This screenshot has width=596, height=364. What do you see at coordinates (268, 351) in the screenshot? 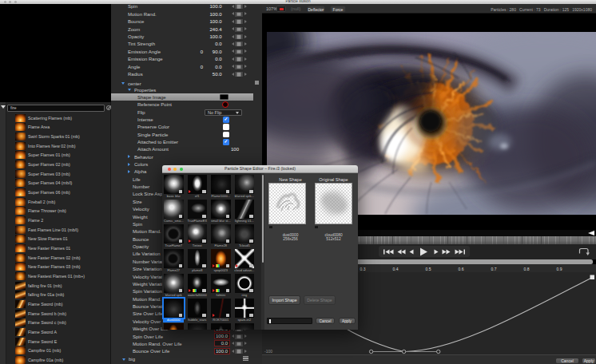
I see `svg-text: -100` at bounding box center [268, 351].